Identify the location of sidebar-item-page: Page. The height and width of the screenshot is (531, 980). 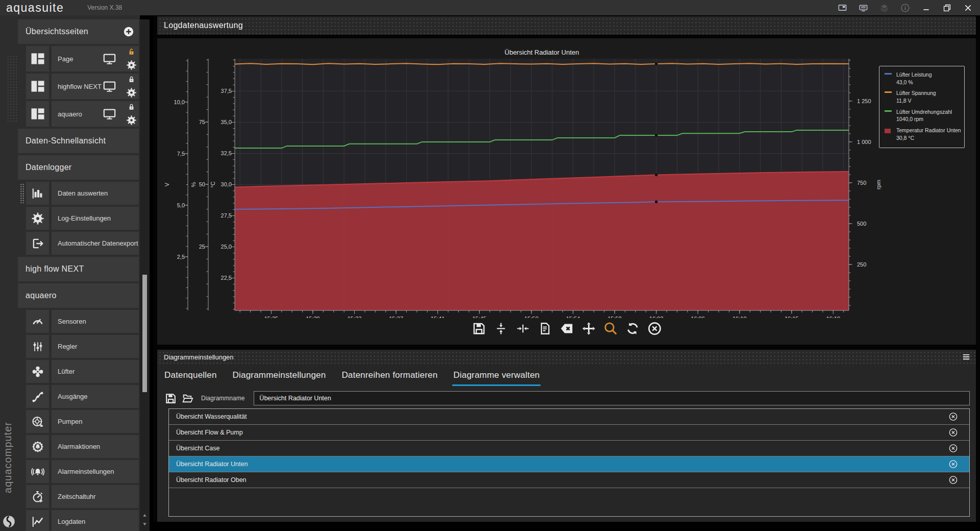
(83, 59).